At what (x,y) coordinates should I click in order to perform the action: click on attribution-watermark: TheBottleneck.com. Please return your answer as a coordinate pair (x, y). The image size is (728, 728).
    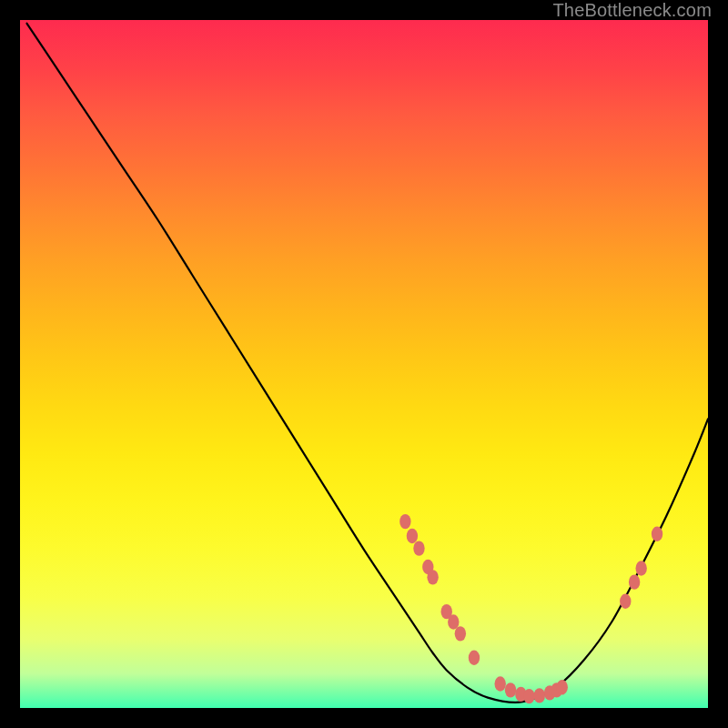
    Looking at the image, I should click on (632, 11).